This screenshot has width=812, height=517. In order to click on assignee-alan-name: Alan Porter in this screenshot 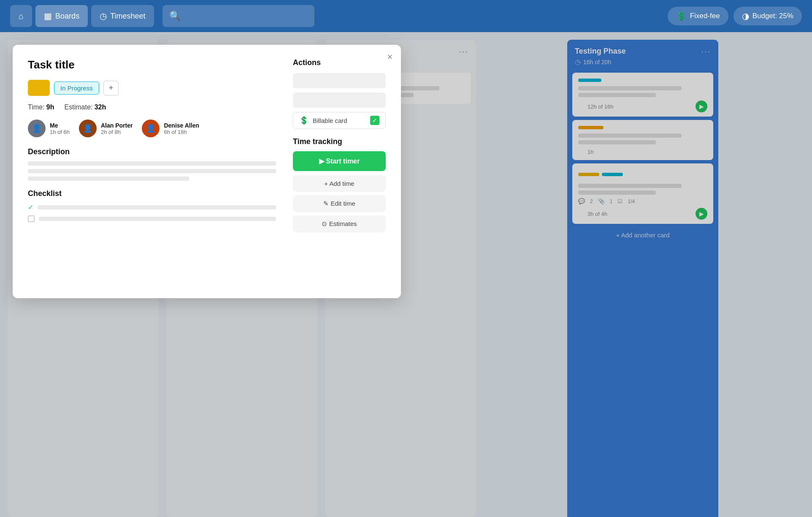, I will do `click(116, 125)`.